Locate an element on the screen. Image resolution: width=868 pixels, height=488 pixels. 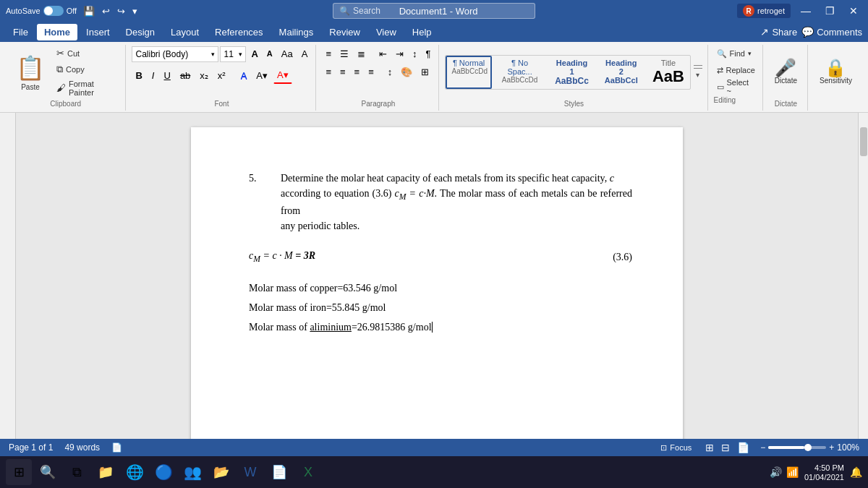
styles-collapse-button: ▾ is located at coordinates (698, 72).